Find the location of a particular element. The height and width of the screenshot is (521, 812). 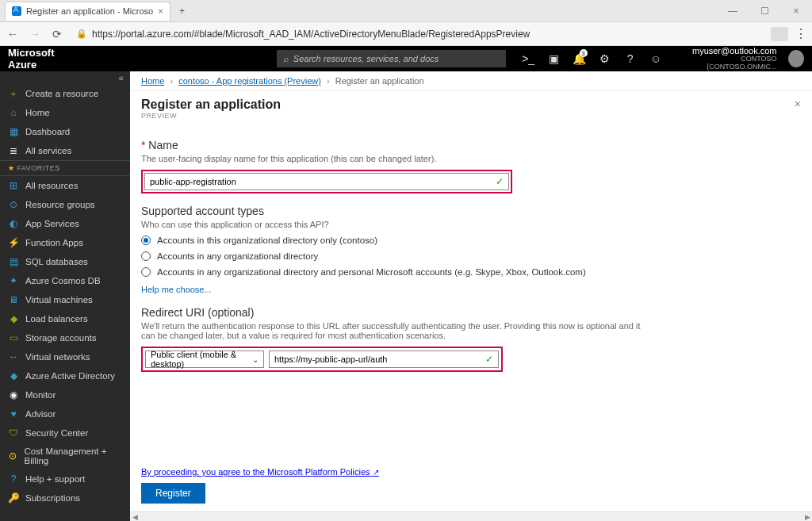

sidebar-item-create-resource: ＋Create a resource is located at coordinates (65, 94).